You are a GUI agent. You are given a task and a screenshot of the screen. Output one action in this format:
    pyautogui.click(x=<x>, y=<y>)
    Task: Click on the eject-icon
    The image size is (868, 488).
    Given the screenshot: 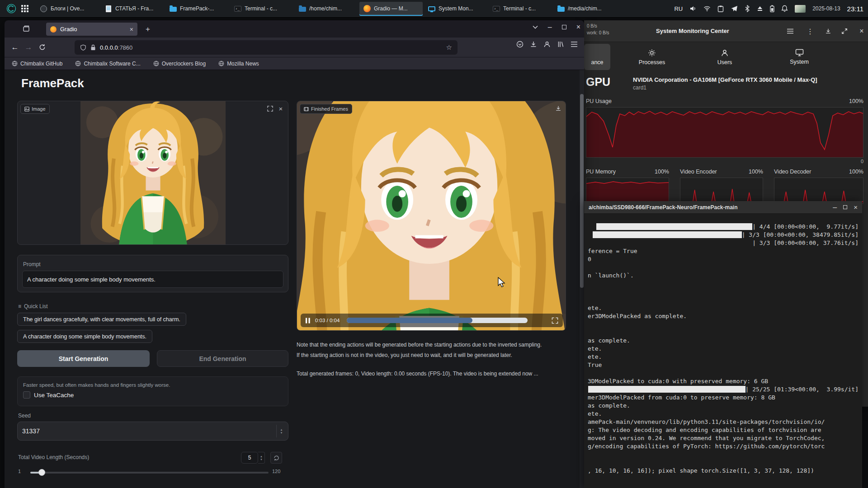 What is the action you would take?
    pyautogui.click(x=760, y=9)
    